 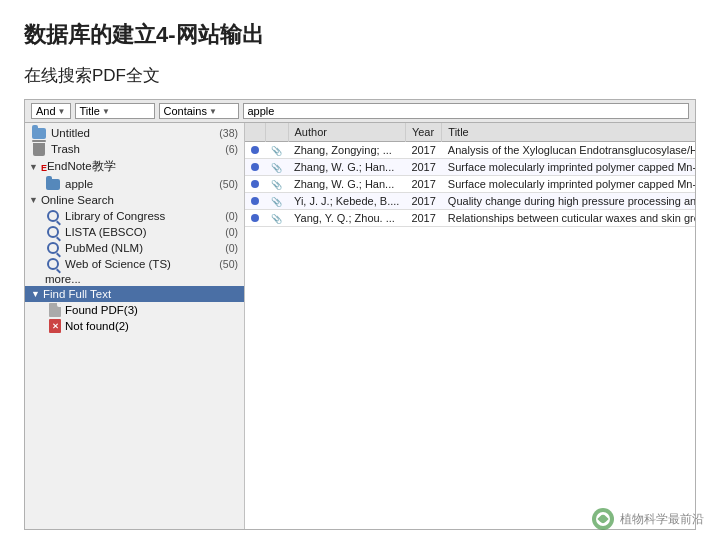 What do you see at coordinates (213, 112) in the screenshot?
I see `condition-chevron: ▼` at bounding box center [213, 112].